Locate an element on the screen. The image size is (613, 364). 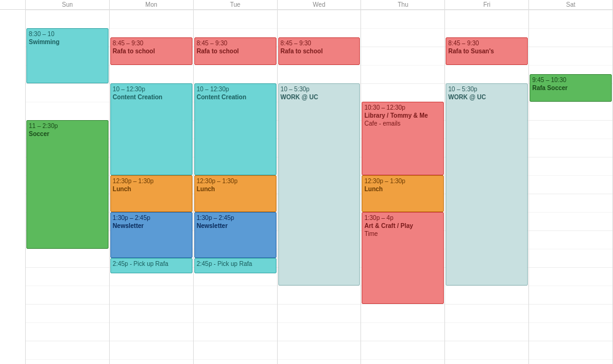
event-title: Art & Craft / Play is located at coordinates (403, 226).